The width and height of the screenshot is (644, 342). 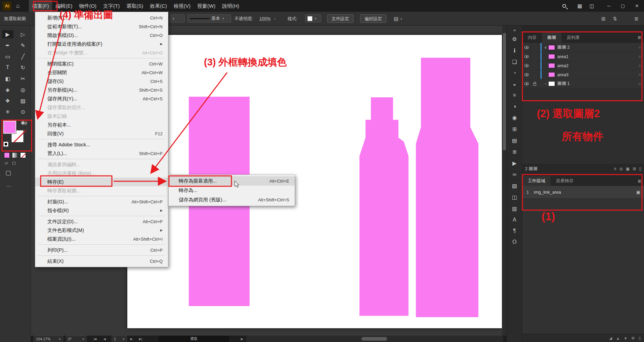 I want to click on panel-menu-icon: ≣, so click(x=640, y=38).